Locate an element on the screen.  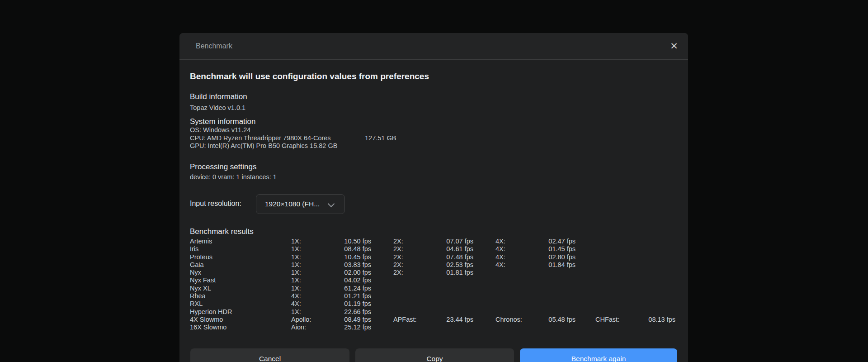
scale-label: CHFast: is located at coordinates (608, 319).